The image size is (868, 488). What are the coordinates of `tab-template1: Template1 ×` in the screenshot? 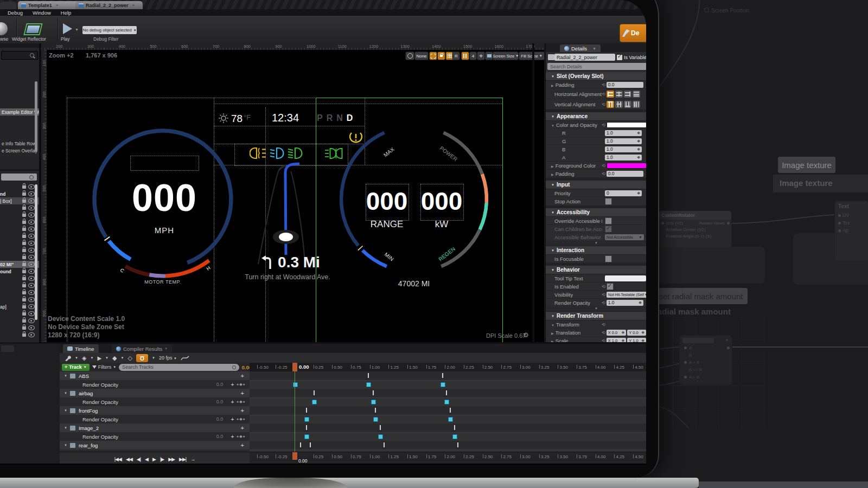 It's located at (48, 5).